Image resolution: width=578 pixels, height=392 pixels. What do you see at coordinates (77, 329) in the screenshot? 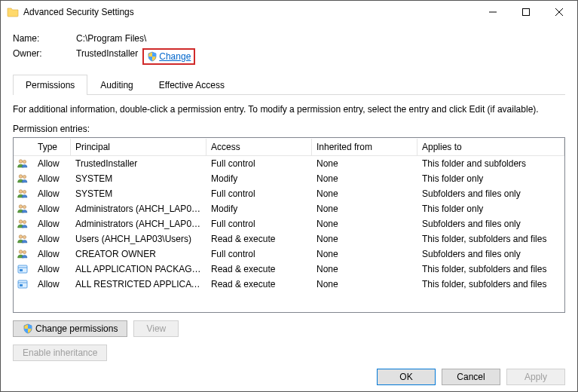
I see `change-permissions-label: Change permissions` at bounding box center [77, 329].